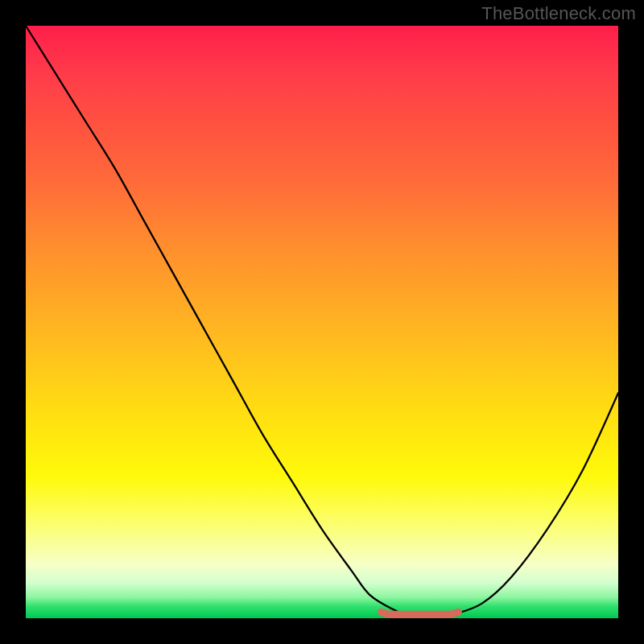 The height and width of the screenshot is (644, 644). I want to click on watermark-text: TheBottleneck.com, so click(559, 14).